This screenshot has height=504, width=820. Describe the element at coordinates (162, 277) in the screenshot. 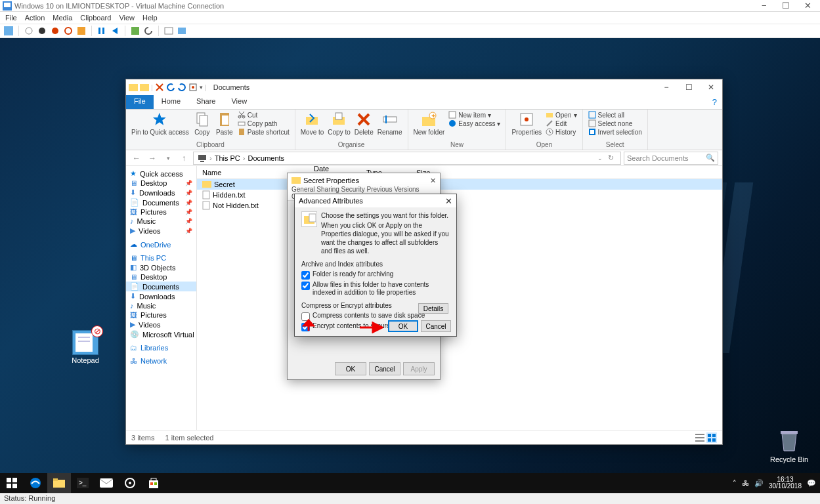

I see `nav-pc-desktop: 🖥Desktop` at that location.